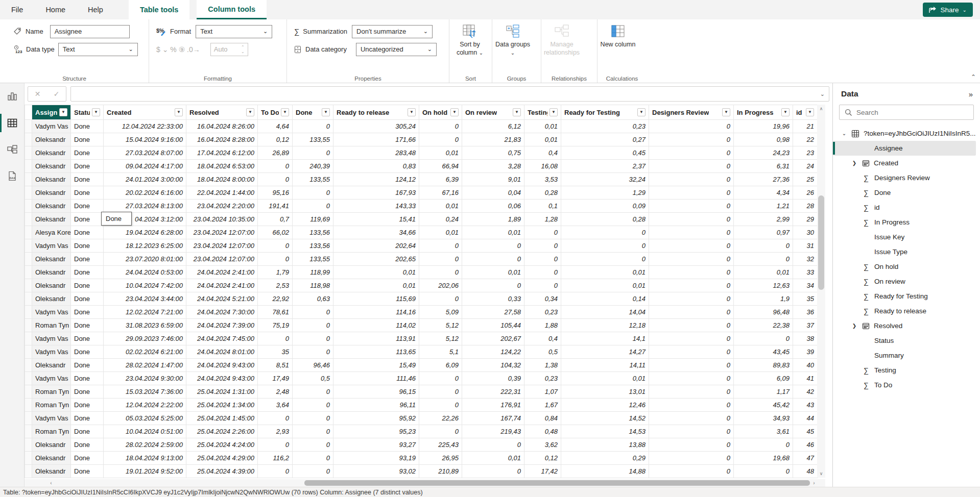 The image size is (980, 497). What do you see at coordinates (421, 286) in the screenshot?
I see `table-row: OleksandrDone10.04.2024 7:42:0024.04.202…` at bounding box center [421, 286].